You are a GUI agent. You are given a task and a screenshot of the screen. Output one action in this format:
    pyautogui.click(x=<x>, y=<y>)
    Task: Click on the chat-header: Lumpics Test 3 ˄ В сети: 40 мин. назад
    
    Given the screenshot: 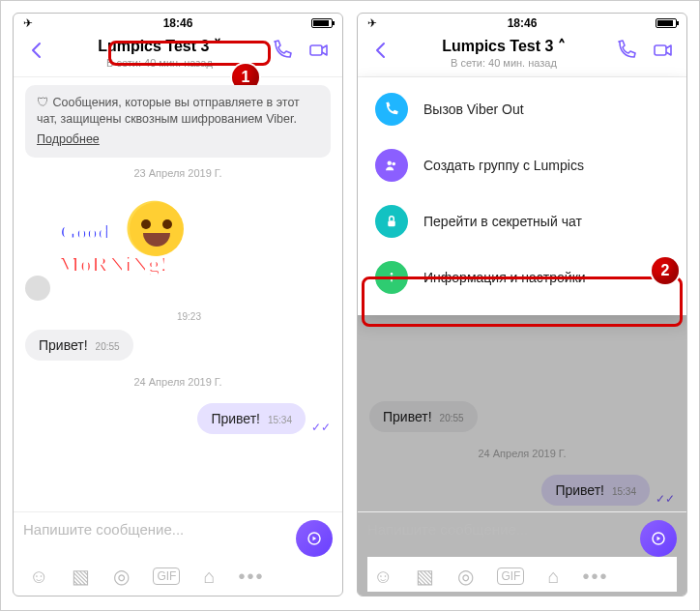 What is the action you would take?
    pyautogui.click(x=522, y=55)
    